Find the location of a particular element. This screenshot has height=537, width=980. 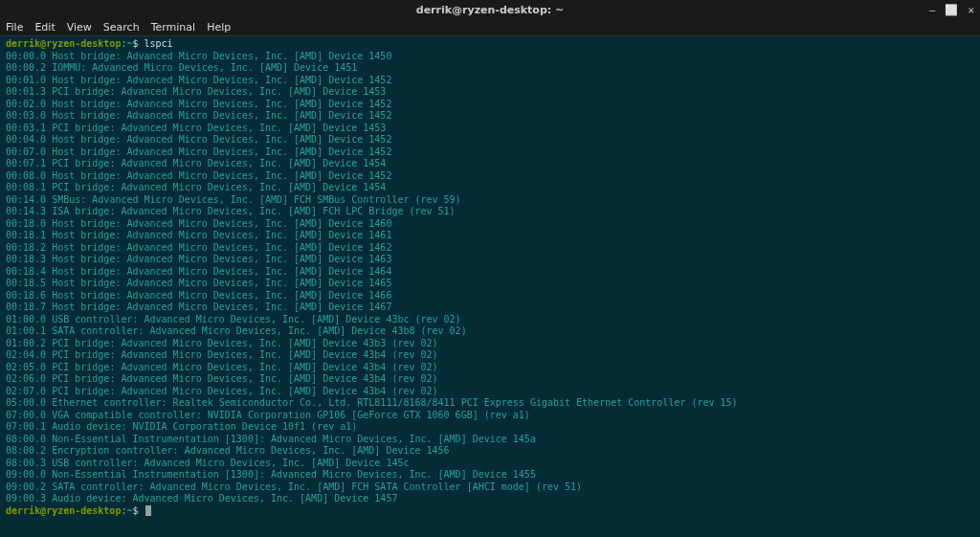

output-line: 09:00.2 SATA controller: Advanced Micro … is located at coordinates (490, 488).